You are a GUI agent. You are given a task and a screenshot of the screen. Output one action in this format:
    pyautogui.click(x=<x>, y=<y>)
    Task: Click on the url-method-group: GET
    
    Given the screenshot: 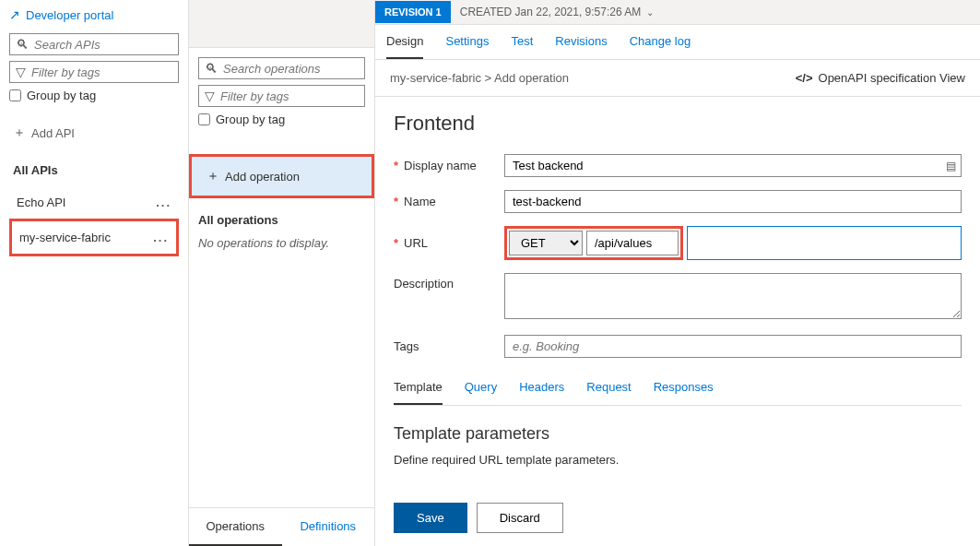 What is the action you would take?
    pyautogui.click(x=594, y=243)
    